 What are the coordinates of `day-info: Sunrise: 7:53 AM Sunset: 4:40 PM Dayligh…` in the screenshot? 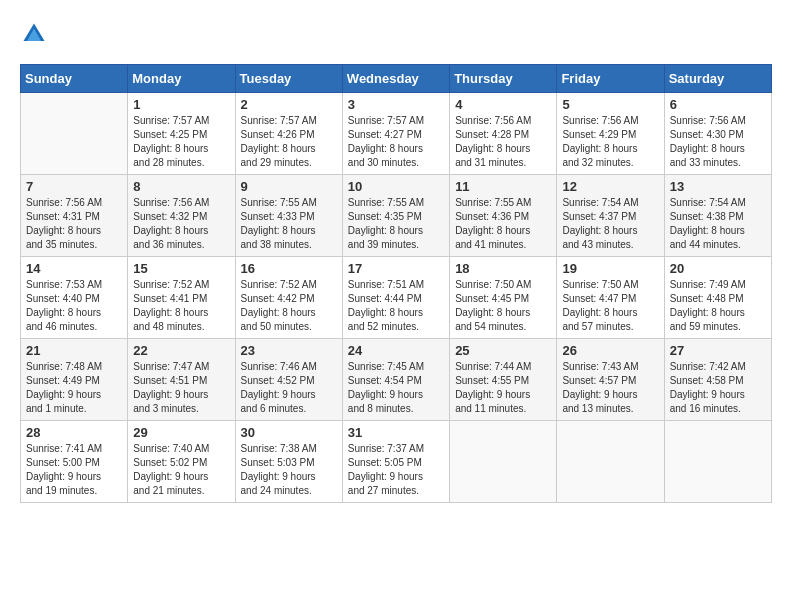 It's located at (74, 306).